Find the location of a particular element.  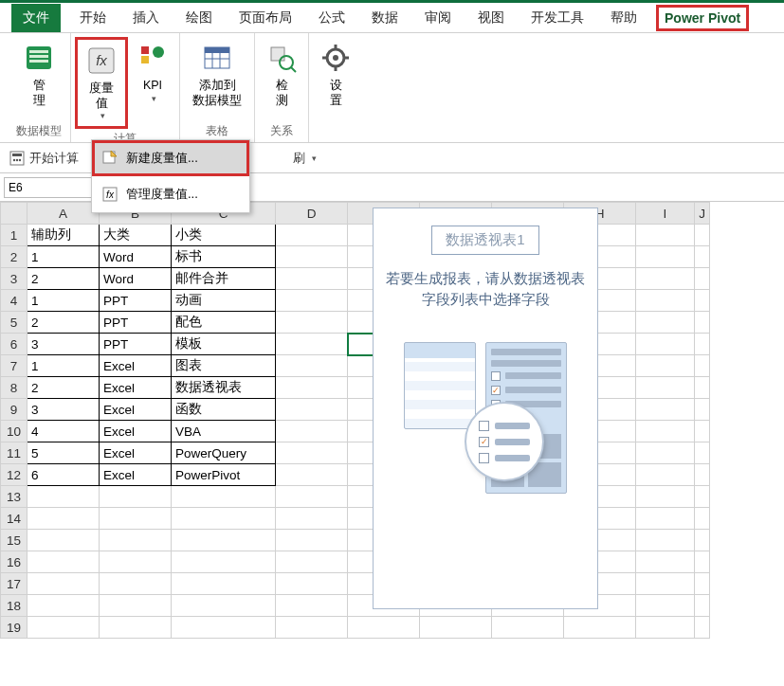

kpi-icon is located at coordinates (153, 58).